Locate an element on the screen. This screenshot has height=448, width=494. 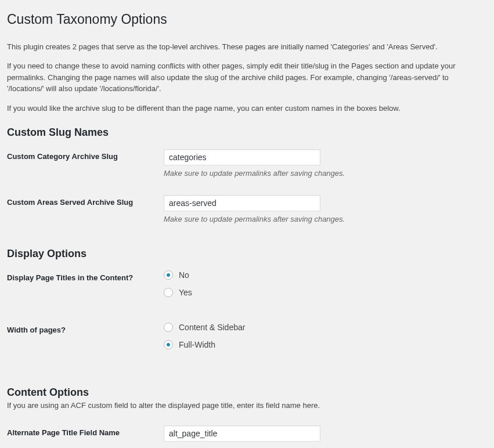
intro-paragraph-2: If you need to change these to avoid nam… is located at coordinates (245, 78).